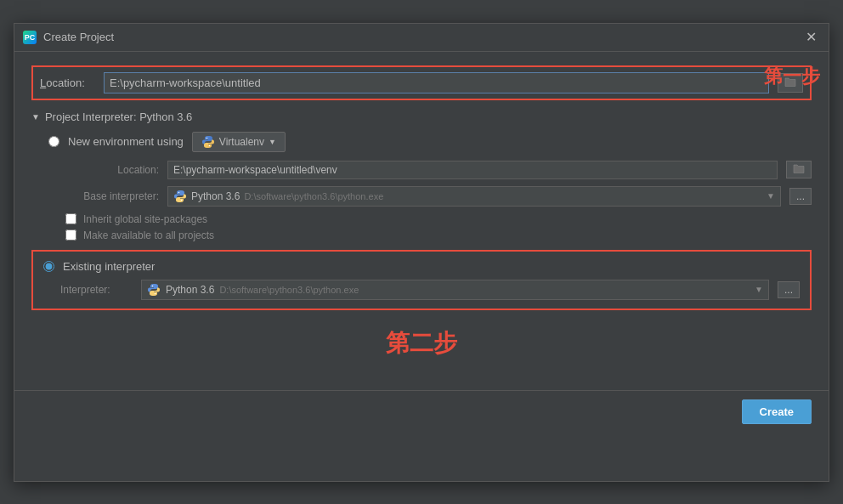 The image size is (843, 504). I want to click on location-section: Location:, so click(422, 83).